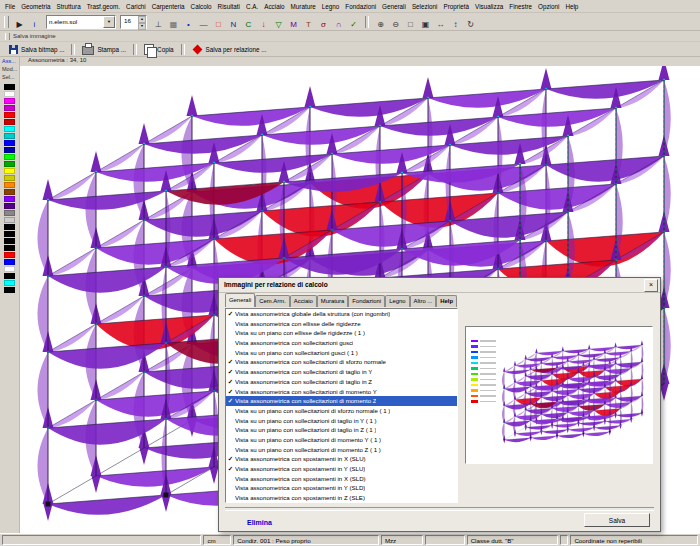 The height and width of the screenshot is (546, 700). What do you see at coordinates (218, 24) in the screenshot?
I see `shell-icon: □` at bounding box center [218, 24].